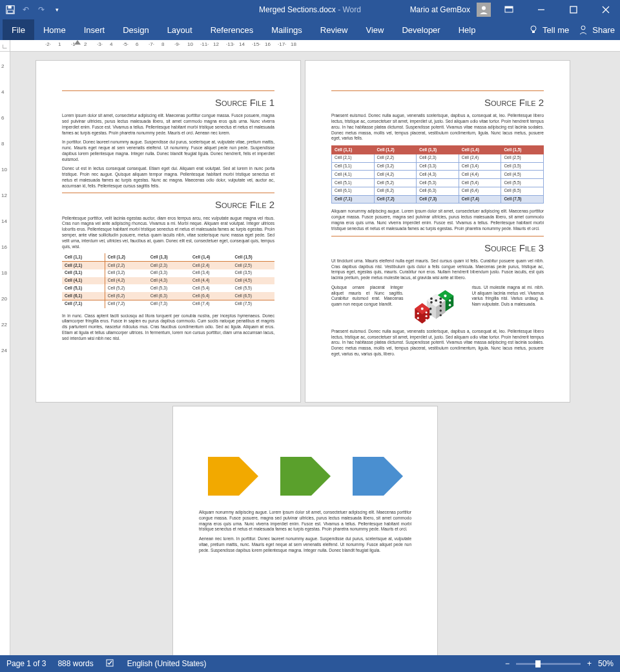  I want to click on ruler-tick: 18, so click(4, 273).